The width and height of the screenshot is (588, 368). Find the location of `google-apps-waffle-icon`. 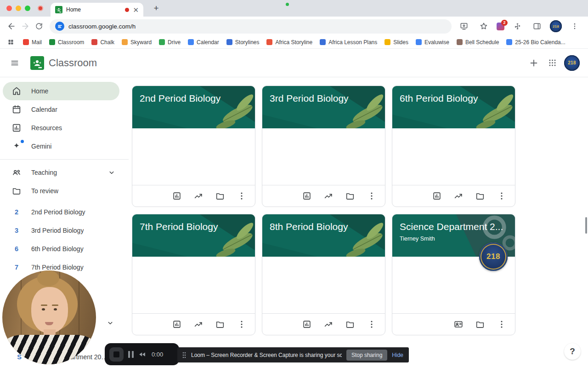

google-apps-waffle-icon is located at coordinates (552, 63).